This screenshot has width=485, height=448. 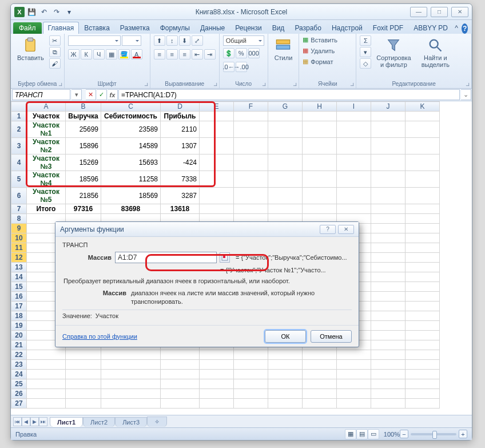 I want to click on row-header-26: 26, so click(x=19, y=394).